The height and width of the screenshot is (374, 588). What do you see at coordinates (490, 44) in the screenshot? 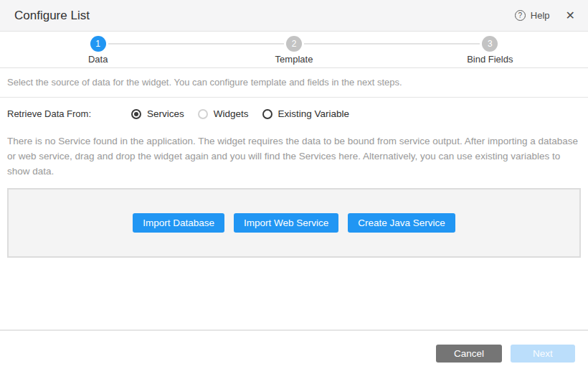
I see `step-bind-fields-number: 3` at bounding box center [490, 44].